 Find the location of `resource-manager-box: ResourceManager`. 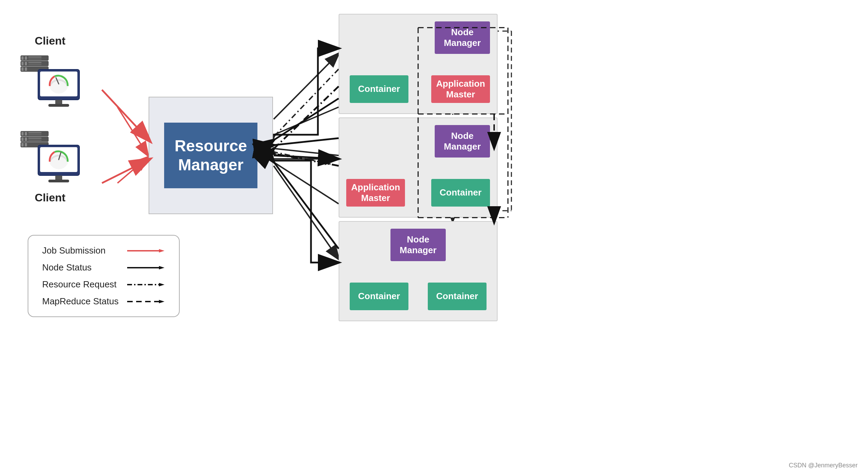

resource-manager-box: ResourceManager is located at coordinates (211, 155).